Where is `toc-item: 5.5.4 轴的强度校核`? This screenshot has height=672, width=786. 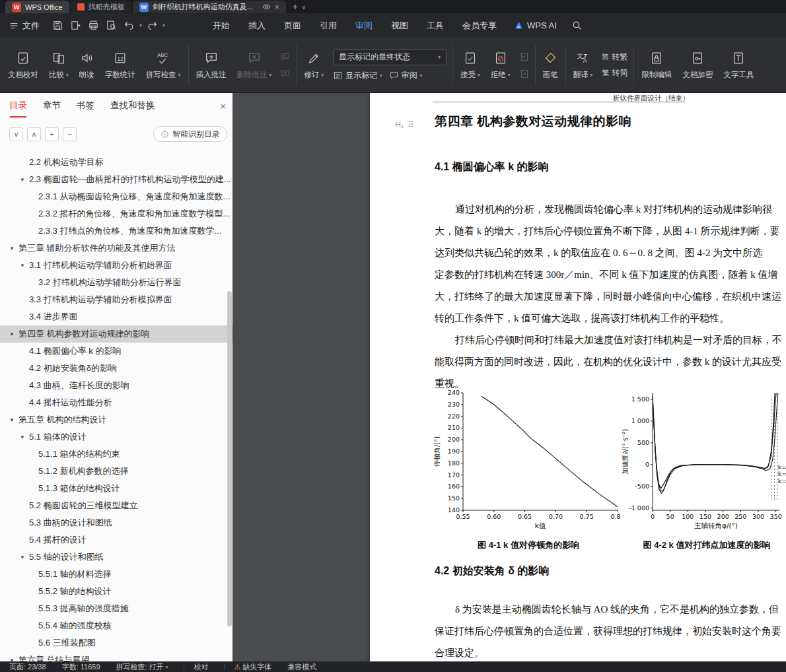
toc-item: 5.5.4 轴的强度校核 is located at coordinates (116, 626).